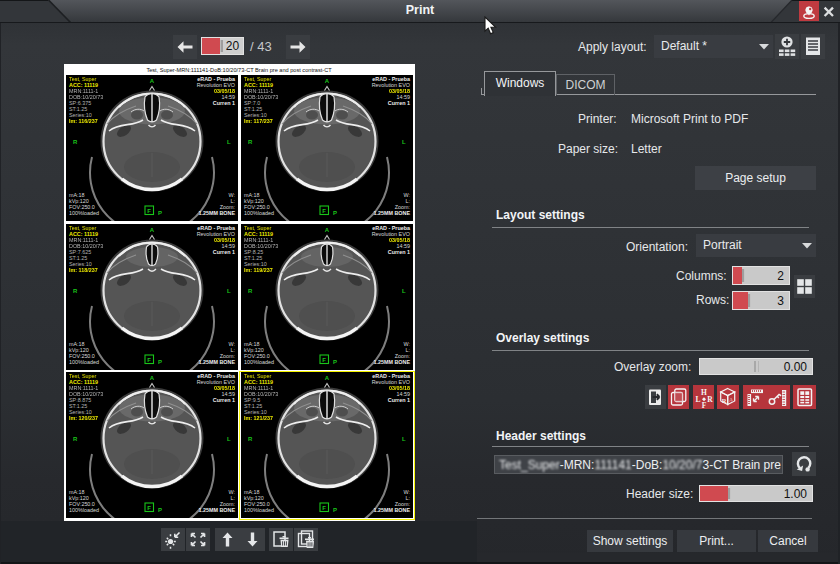 This screenshot has height=564, width=840. What do you see at coordinates (84, 121) in the screenshot?
I see `svg-text: Im: 116/237` at bounding box center [84, 121].